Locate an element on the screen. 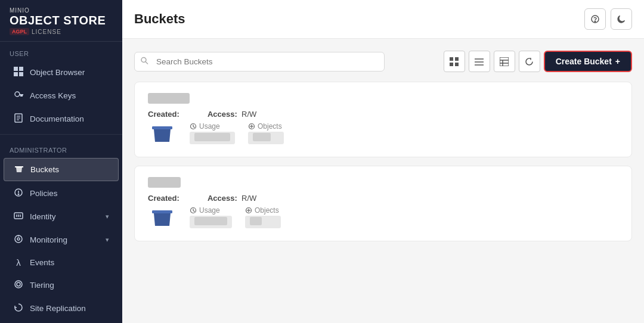 This screenshot has width=644, height=323. stat-usage-2: Usage is located at coordinates (211, 217).